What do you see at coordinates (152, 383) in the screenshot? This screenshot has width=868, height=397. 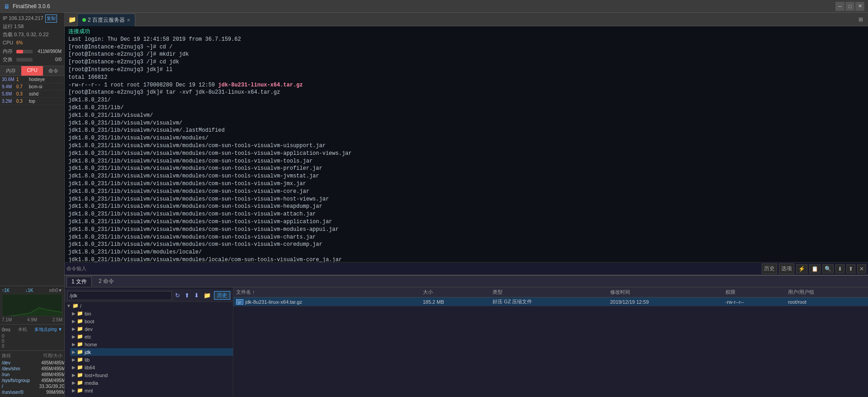 I see `dir-item-media: ▶ 📁 media` at bounding box center [152, 383].